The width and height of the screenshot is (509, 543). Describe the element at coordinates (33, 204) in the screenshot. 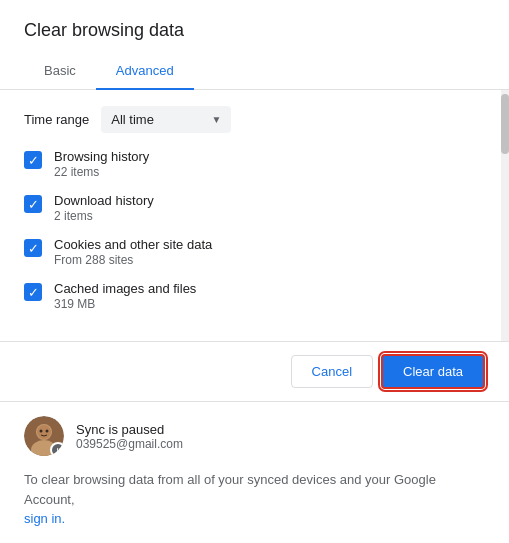

I see `download-history-checkbox: ✓` at that location.